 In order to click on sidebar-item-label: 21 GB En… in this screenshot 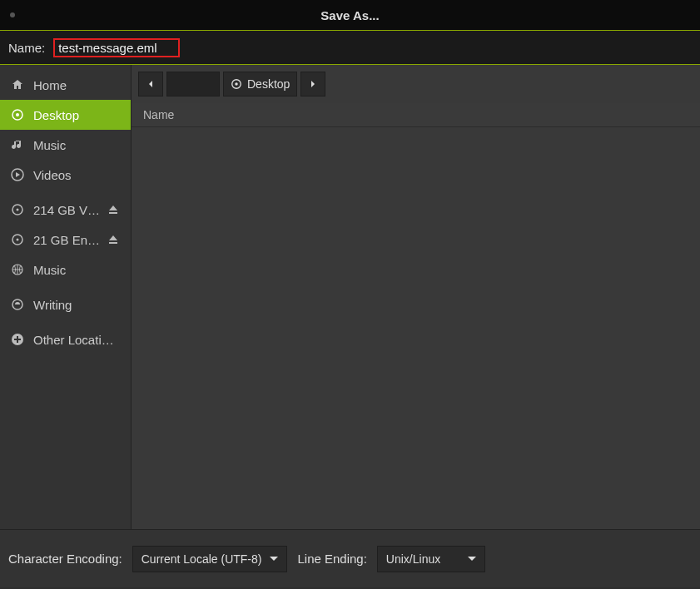, I will do `click(70, 240)`.